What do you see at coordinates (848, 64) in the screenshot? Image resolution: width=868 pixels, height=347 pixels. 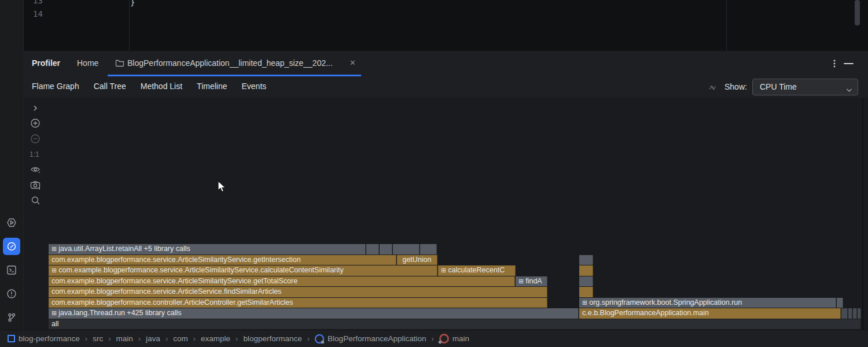 I see `hide-panel-icon` at bounding box center [848, 64].